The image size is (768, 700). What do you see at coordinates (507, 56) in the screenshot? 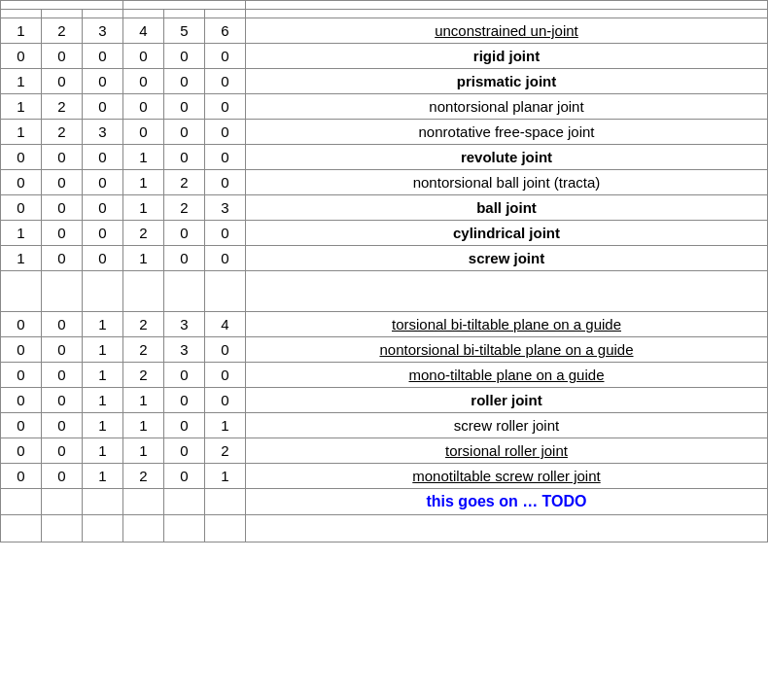
I see `joint-name-cell: rigid joint` at bounding box center [507, 56].